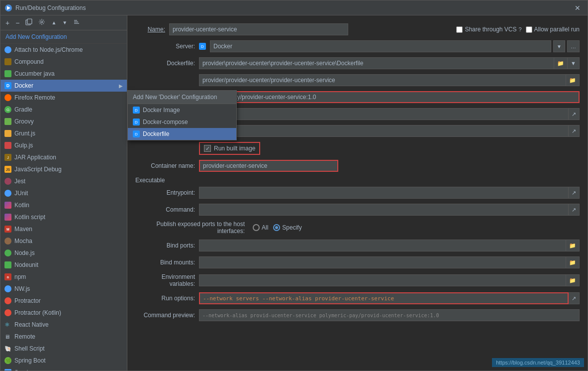 This screenshot has width=588, height=371. I want to click on remove-config-btn: −, so click(17, 23).